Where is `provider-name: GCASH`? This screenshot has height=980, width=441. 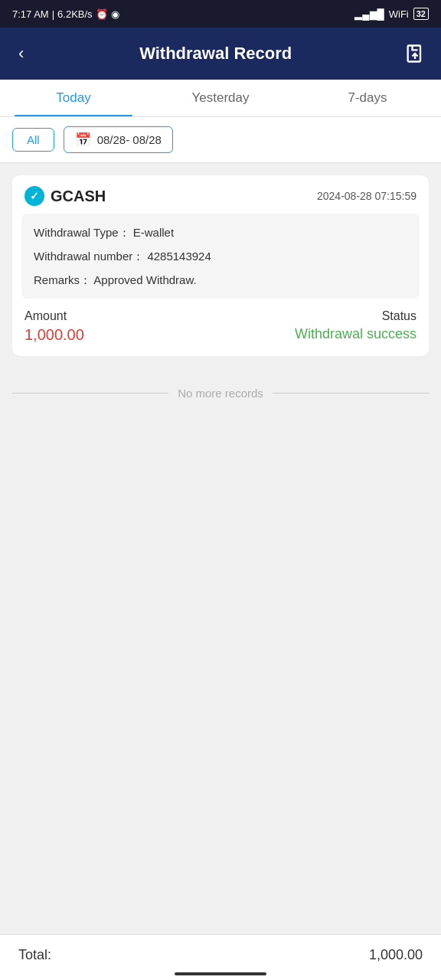 provider-name: GCASH is located at coordinates (78, 196).